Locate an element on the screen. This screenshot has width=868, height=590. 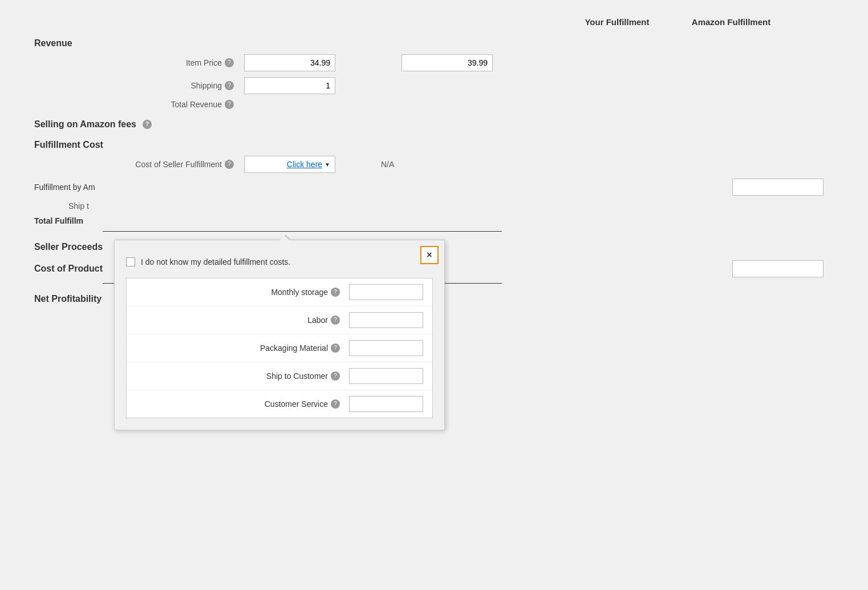
header-row: Your Fulfillment Amazon Fulfillment is located at coordinates (434, 22).